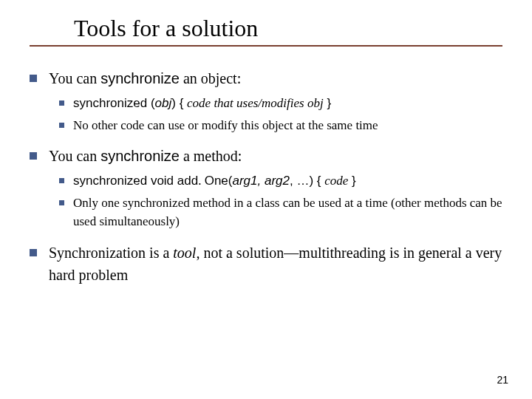 Image resolution: width=532 pixels, height=399 pixels. Describe the element at coordinates (266, 156) in the screenshot. I see `bullet-sync-method: You can synchronize a method:` at that location.